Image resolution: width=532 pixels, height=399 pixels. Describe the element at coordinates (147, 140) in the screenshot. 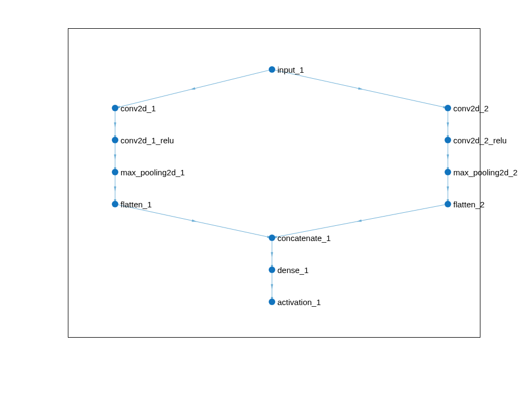

I see `node-label: conv2d_1_relu` at that location.